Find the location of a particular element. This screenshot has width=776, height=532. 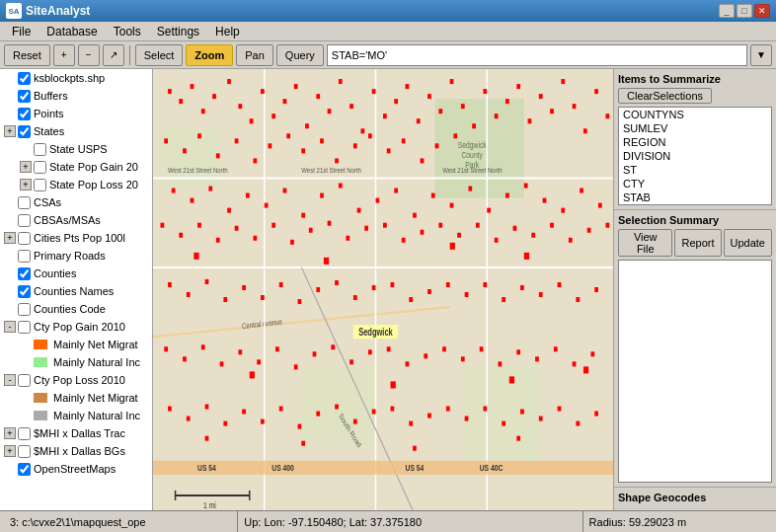

layer-item-counties: Counties is located at coordinates (76, 273).